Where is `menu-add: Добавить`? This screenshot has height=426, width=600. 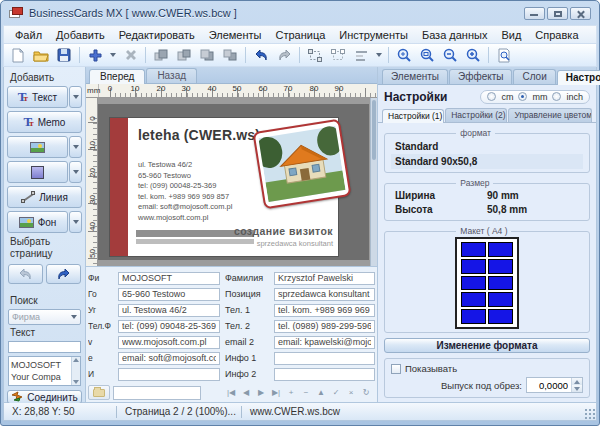
menu-add: Добавить is located at coordinates (80, 35).